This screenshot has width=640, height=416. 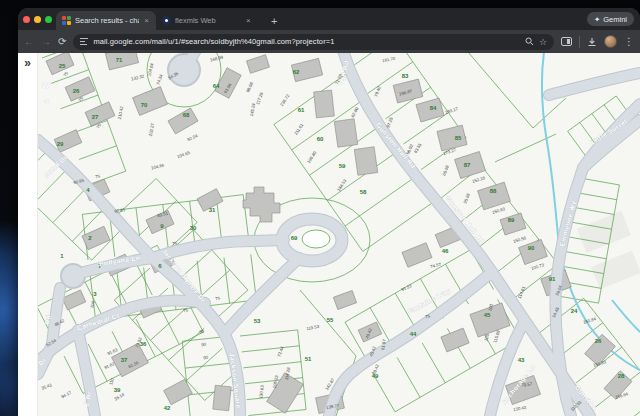 What do you see at coordinates (532, 248) in the screenshot?
I see `lot-number: 90` at bounding box center [532, 248].